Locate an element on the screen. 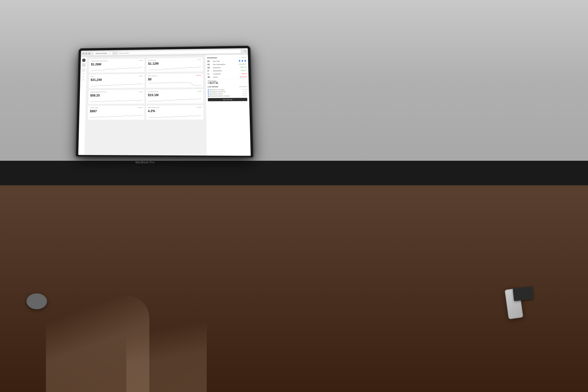 The image size is (588, 392). metric-other-revenue: Other Revenue ↓ 100.0% $0 is located at coordinates (174, 80).